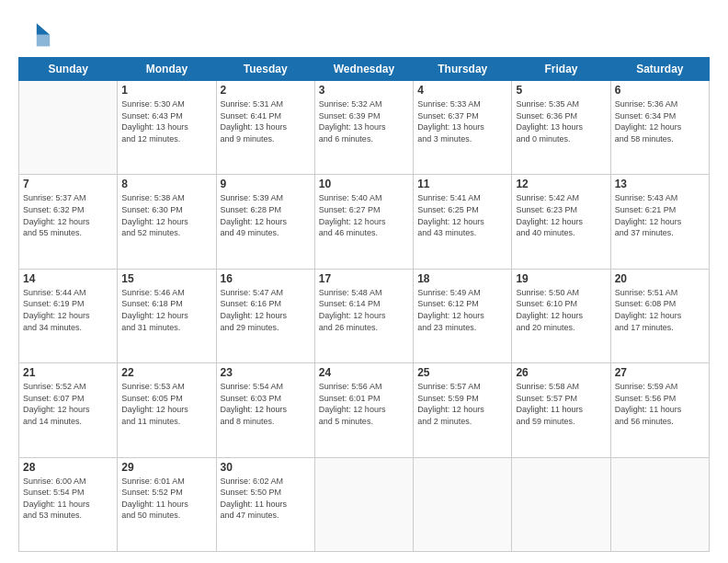  What do you see at coordinates (68, 410) in the screenshot?
I see `calendar-cell: 21Sunrise: 5:52 AM Sunset: 6:07 PM Dayli…` at bounding box center [68, 410].